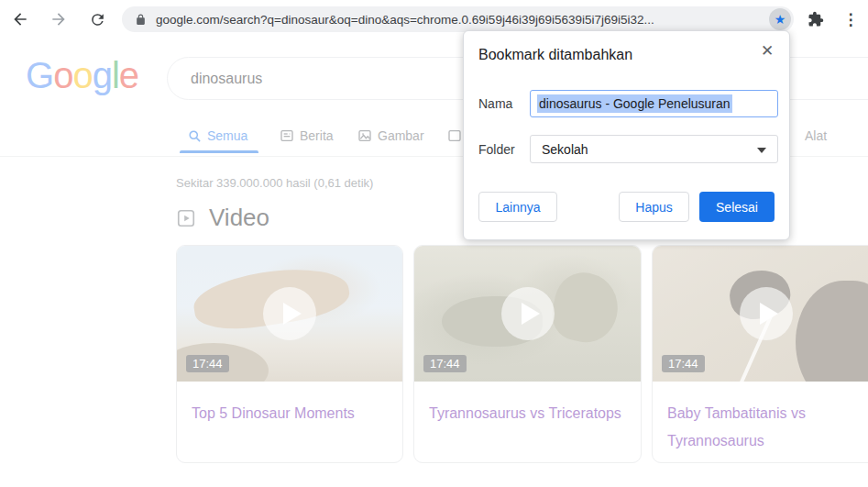 Image resolution: width=868 pixels, height=487 pixels. What do you see at coordinates (365, 136) in the screenshot?
I see `images-tab-icon` at bounding box center [365, 136].